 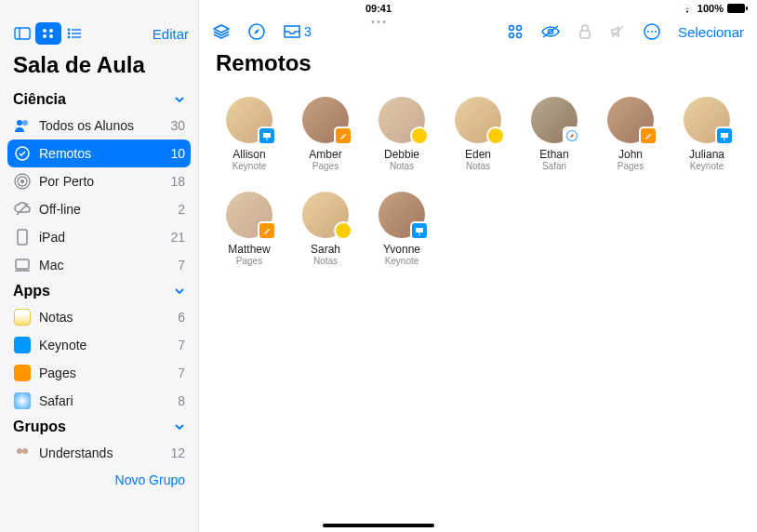 I want to click on section-header: Apps, so click(x=99, y=291).